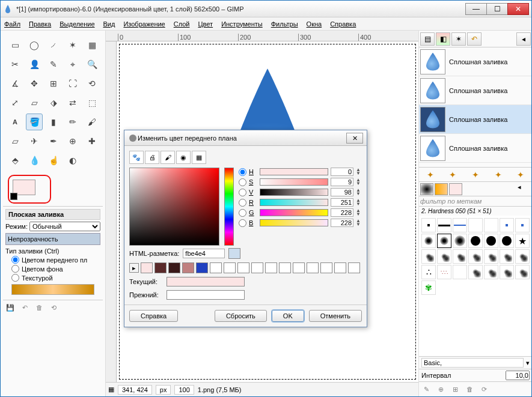 The image size is (532, 397). What do you see at coordinates (168, 157) in the screenshot?
I see `color-tab-watercolor-icon: 🖌` at bounding box center [168, 157].